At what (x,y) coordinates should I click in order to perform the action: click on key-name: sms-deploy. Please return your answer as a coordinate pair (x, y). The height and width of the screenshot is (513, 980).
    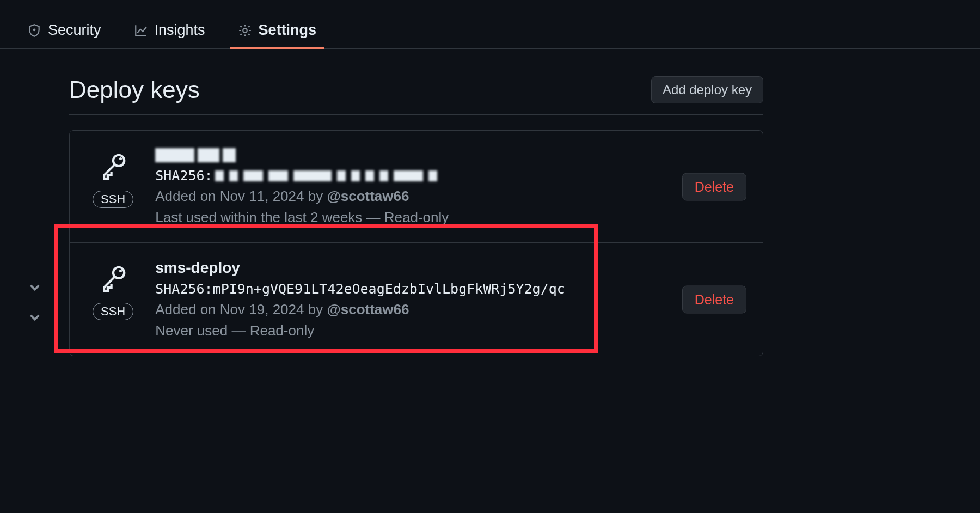
    Looking at the image, I should click on (451, 268).